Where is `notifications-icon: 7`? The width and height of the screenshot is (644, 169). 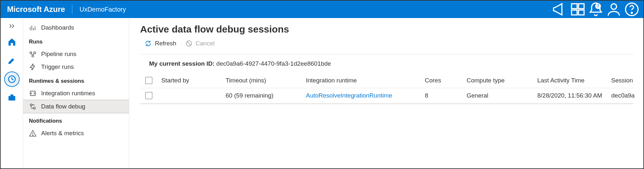 notifications-icon: 7 is located at coordinates (596, 9).